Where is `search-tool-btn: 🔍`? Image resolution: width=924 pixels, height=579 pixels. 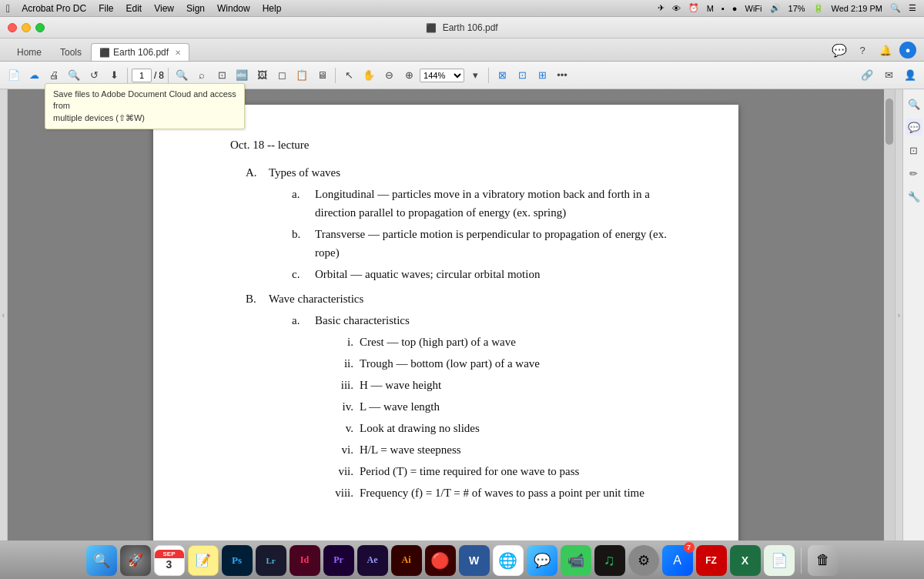 search-tool-btn: 🔍 is located at coordinates (914, 104).